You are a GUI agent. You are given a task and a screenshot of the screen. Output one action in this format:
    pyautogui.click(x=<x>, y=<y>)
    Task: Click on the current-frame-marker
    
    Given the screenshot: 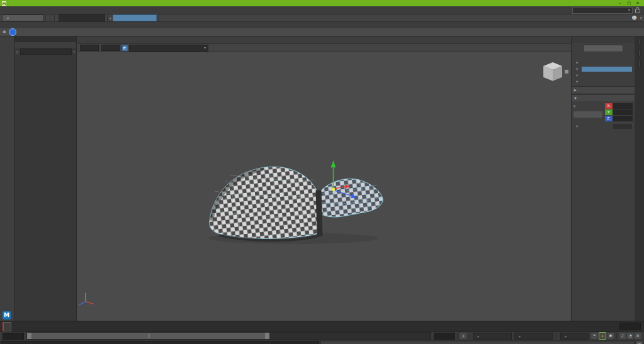 What is the action you would take?
    pyautogui.click(x=7, y=327)
    